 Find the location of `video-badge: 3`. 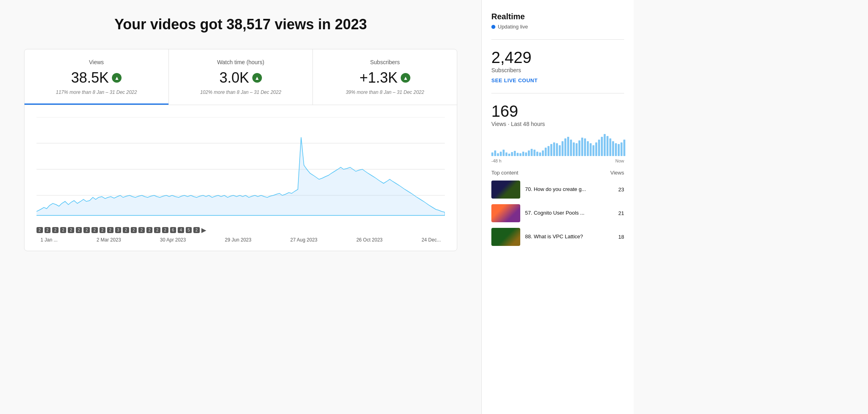

video-badge: 3 is located at coordinates (118, 230).